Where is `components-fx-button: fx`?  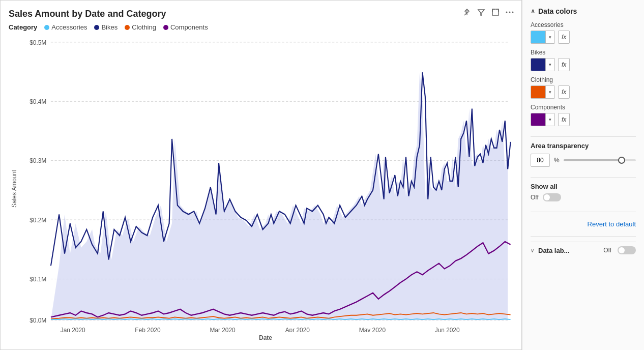
components-fx-button: fx is located at coordinates (564, 120).